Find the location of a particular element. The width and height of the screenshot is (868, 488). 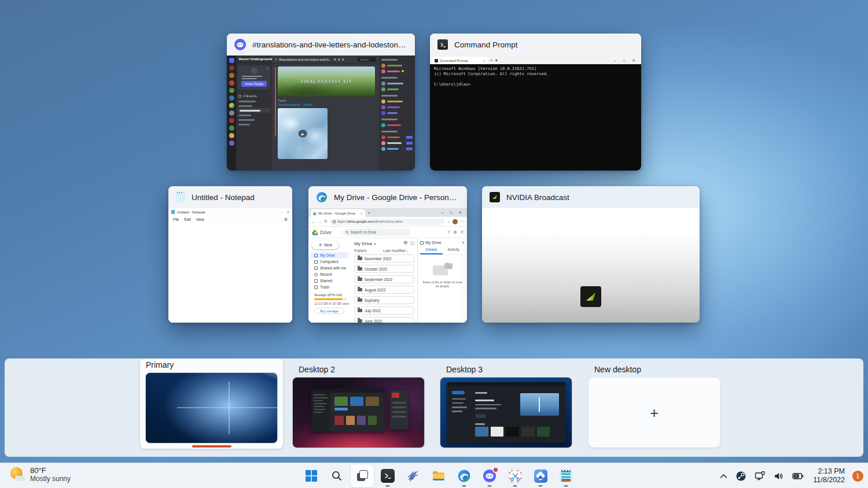

folder-row: July 2022 is located at coordinates (384, 310).